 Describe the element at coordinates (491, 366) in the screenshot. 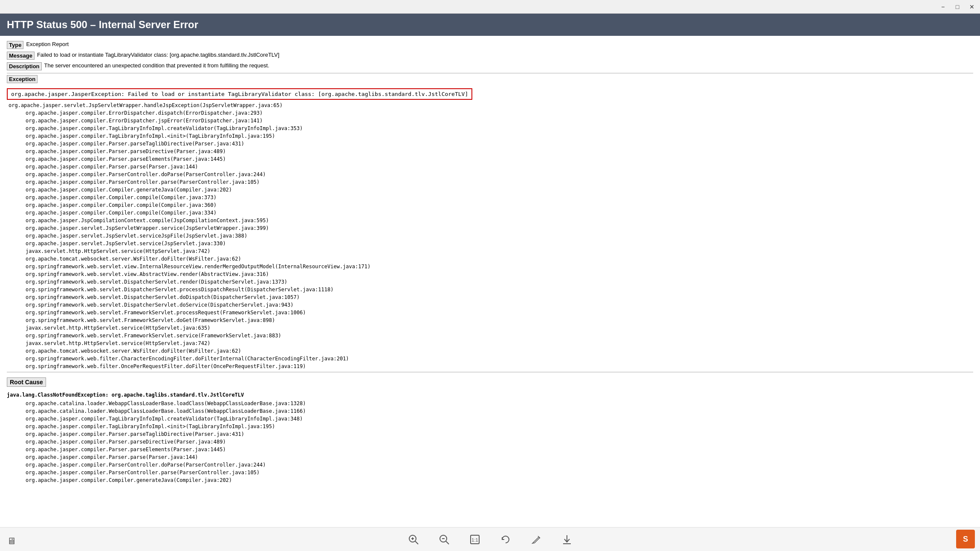

I see `stack-trace-line: org.springframework.web.filter.OncePerRe…` at that location.